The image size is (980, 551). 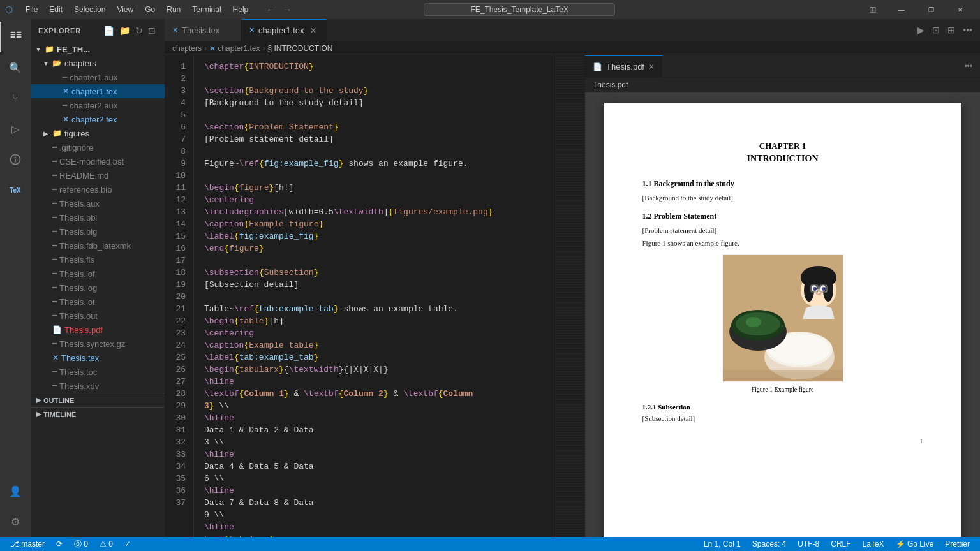 I want to click on sidebar-item-chapters: ▼ 📂 chapters, so click(x=98, y=63).